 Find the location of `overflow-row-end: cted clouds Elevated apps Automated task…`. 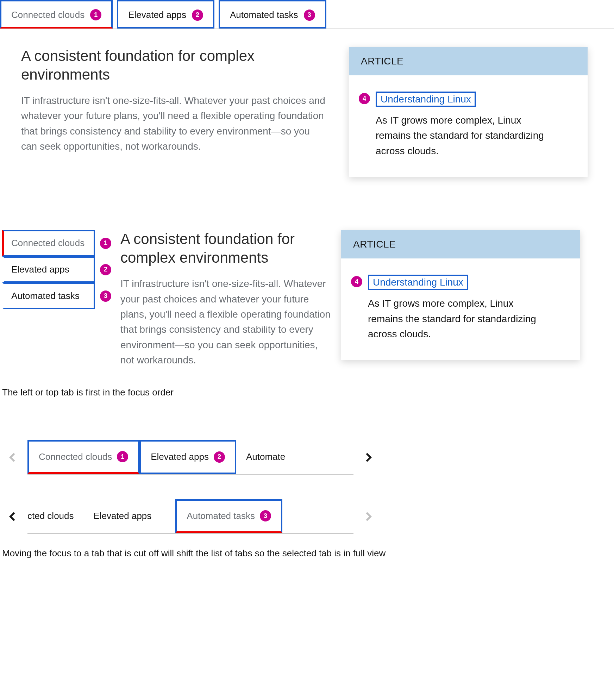

overflow-row-end: cted clouds Elevated apps Automated task… is located at coordinates (190, 517).